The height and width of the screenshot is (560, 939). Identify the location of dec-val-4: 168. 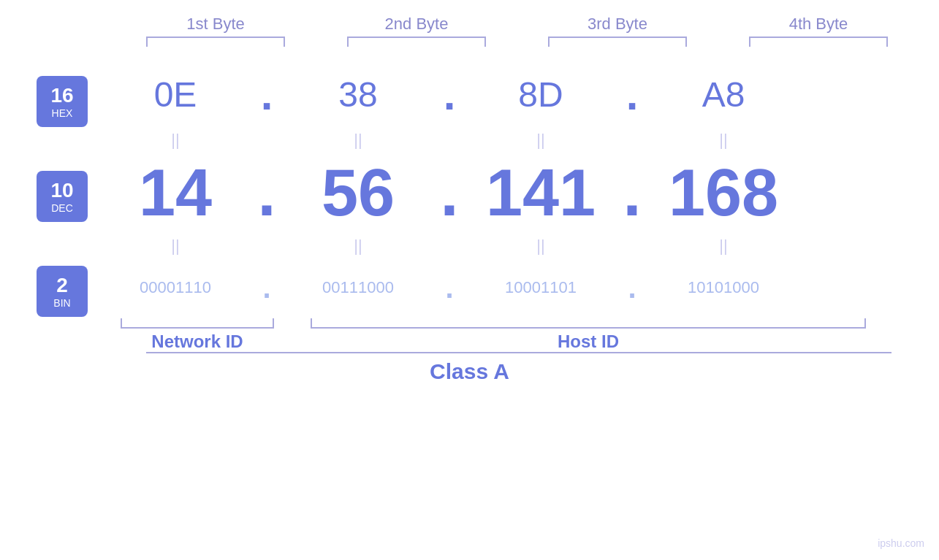
(723, 193).